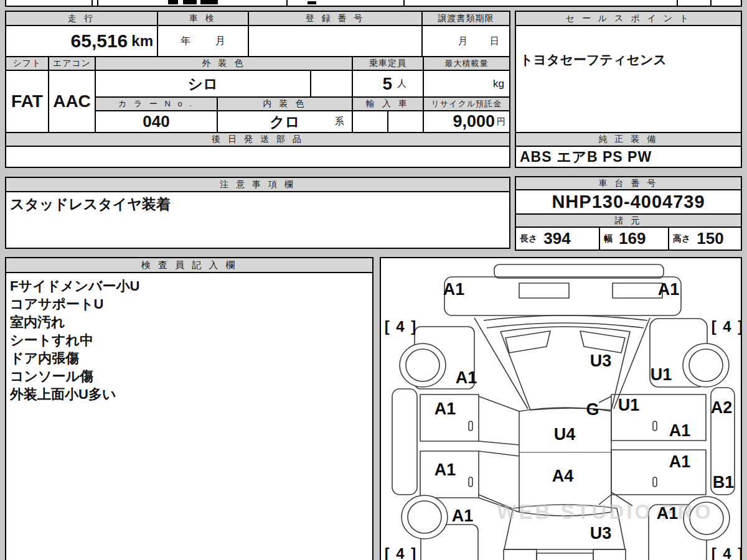 Image resolution: width=747 pixels, height=560 pixels. What do you see at coordinates (388, 105) in the screenshot?
I see `import-car-header: 輸 入 車` at bounding box center [388, 105].